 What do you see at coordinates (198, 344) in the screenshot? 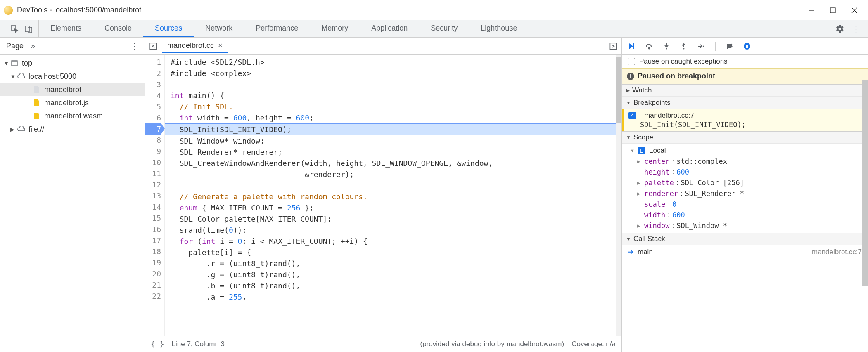
I see `cursor-position: Line 7, Column 3` at bounding box center [198, 344].